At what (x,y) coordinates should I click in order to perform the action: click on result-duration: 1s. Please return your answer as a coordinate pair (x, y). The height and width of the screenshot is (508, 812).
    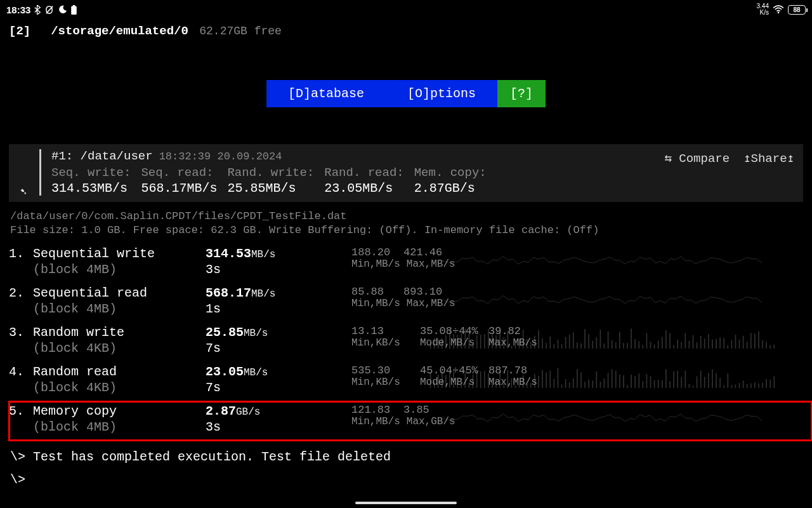
    Looking at the image, I should click on (254, 309).